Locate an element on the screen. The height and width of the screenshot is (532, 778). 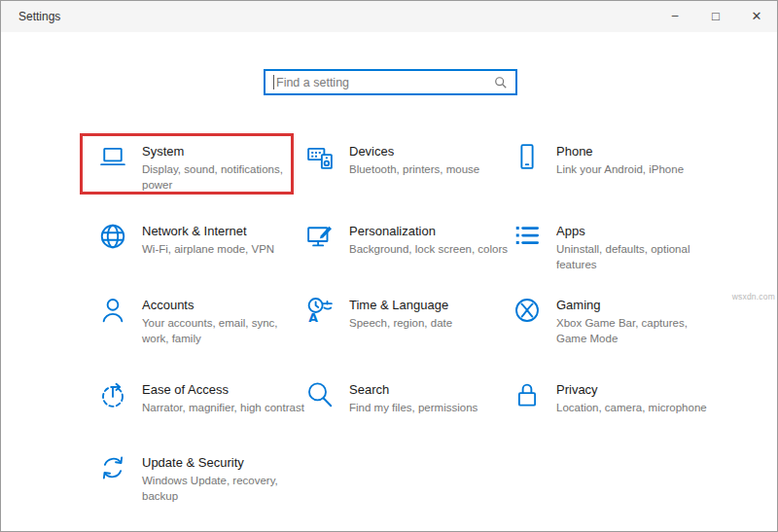
tile-devices: Devices Bluetooth, printers, mouse is located at coordinates (408, 182).